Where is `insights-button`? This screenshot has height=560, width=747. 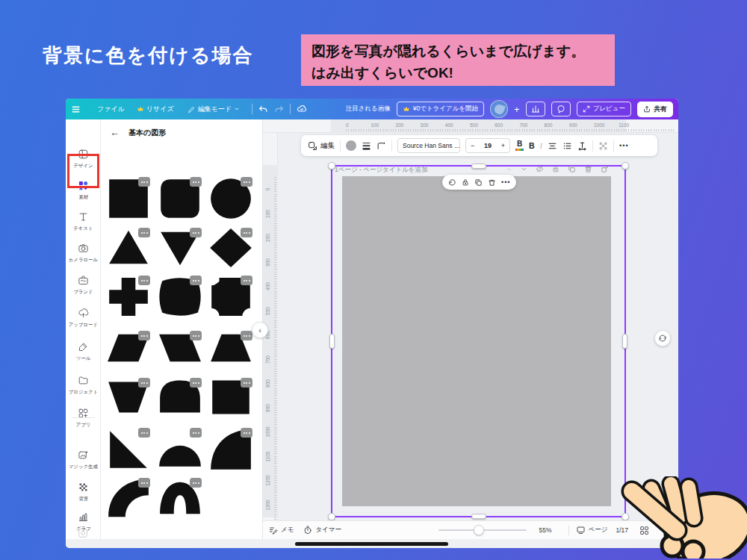
insights-button is located at coordinates (536, 109).